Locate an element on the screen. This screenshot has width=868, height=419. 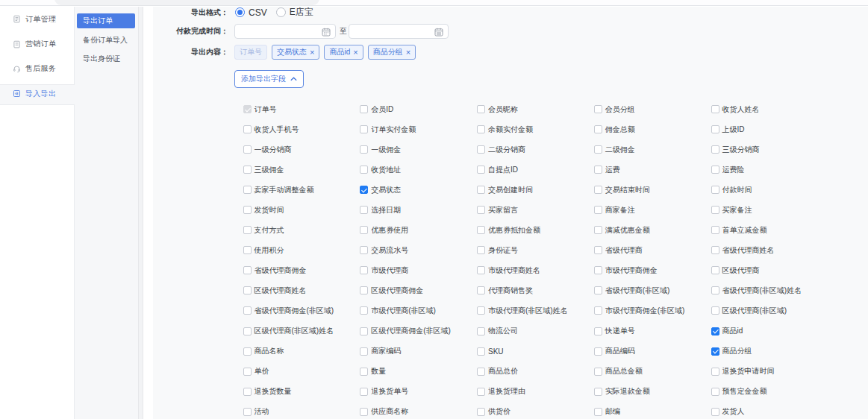
field-checkbox-item: 商品总价 is located at coordinates (536, 371).